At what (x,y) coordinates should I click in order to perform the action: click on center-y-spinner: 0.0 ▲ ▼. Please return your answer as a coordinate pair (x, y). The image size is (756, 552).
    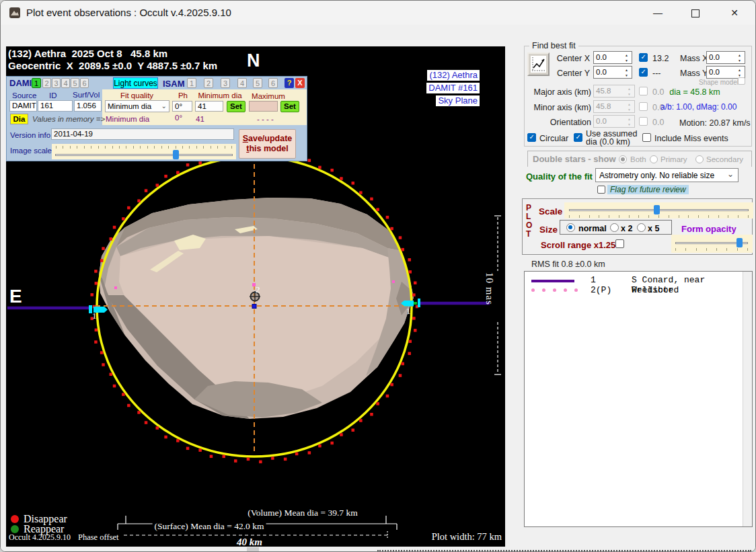
    Looking at the image, I should click on (613, 73).